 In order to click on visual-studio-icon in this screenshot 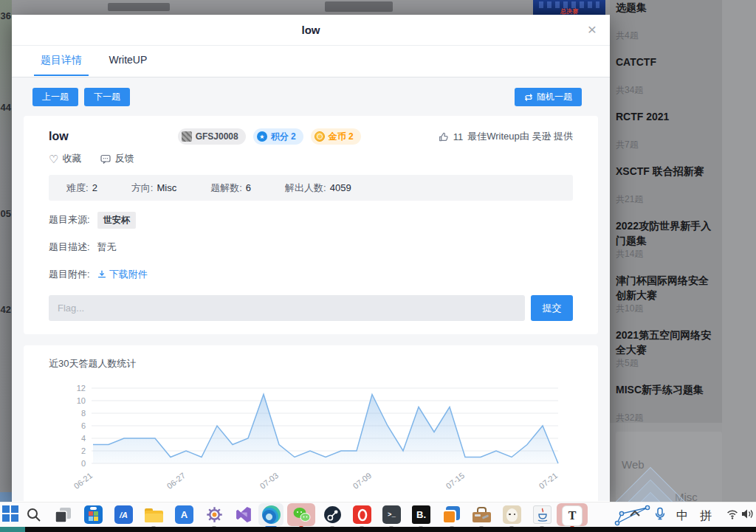, I will do `click(244, 515)`.